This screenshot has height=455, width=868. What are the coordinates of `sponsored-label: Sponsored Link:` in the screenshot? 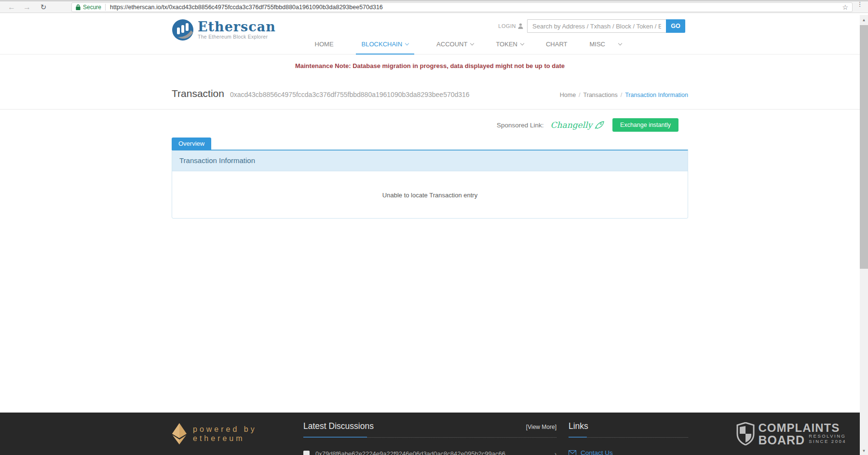 It's located at (520, 125).